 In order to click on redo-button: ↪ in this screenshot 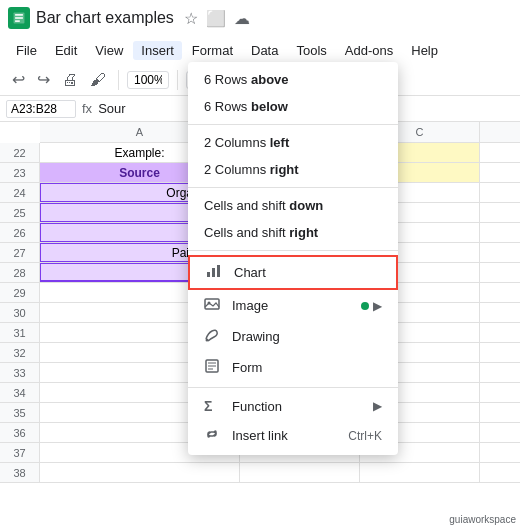, I will do `click(44, 80)`.